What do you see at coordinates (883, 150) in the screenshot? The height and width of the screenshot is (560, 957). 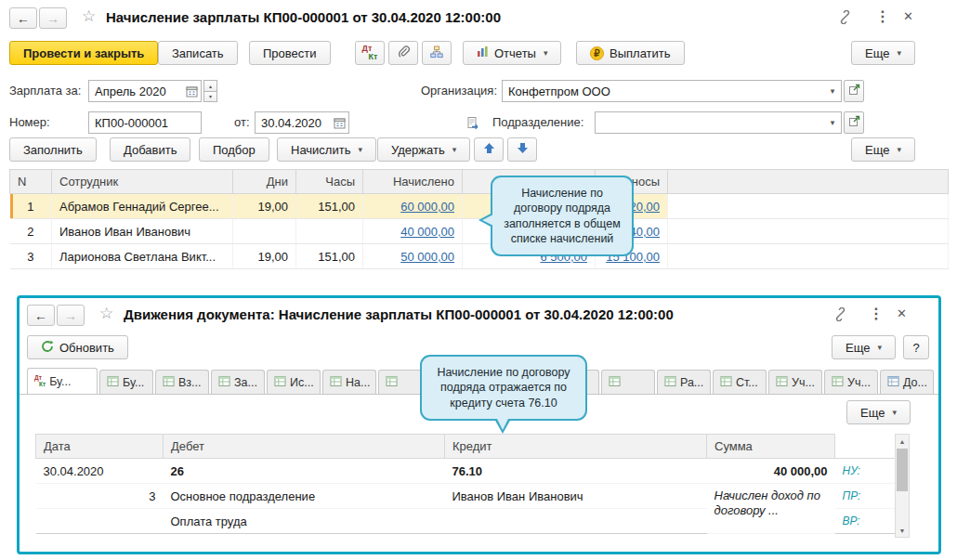 I see `commands-more-button: Еще▾` at bounding box center [883, 150].